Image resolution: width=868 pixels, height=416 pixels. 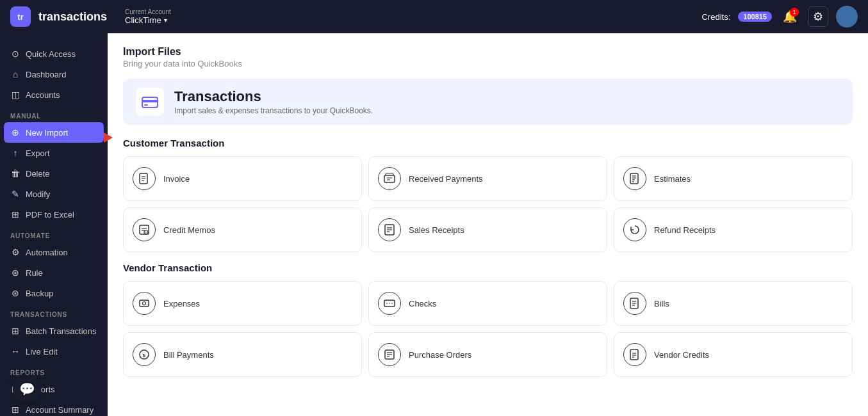 I want to click on home-icon: ⊙, so click(x=15, y=54).